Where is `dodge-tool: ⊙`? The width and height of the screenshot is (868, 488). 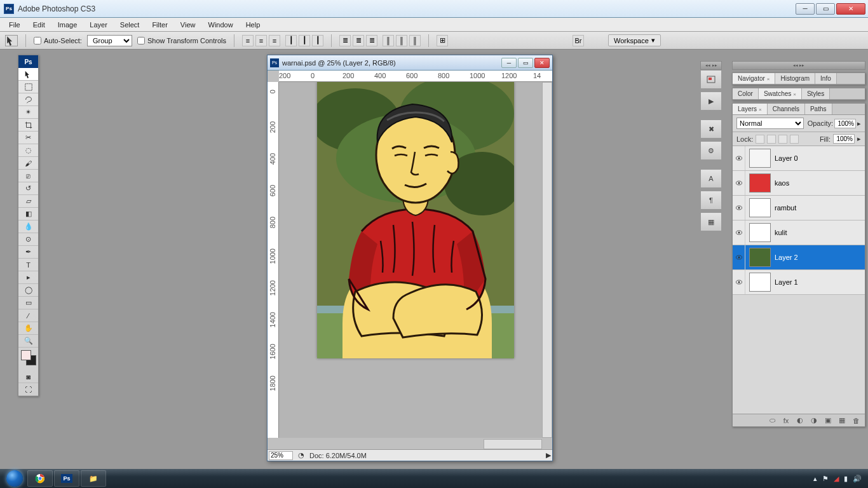 dodge-tool: ⊙ is located at coordinates (28, 240).